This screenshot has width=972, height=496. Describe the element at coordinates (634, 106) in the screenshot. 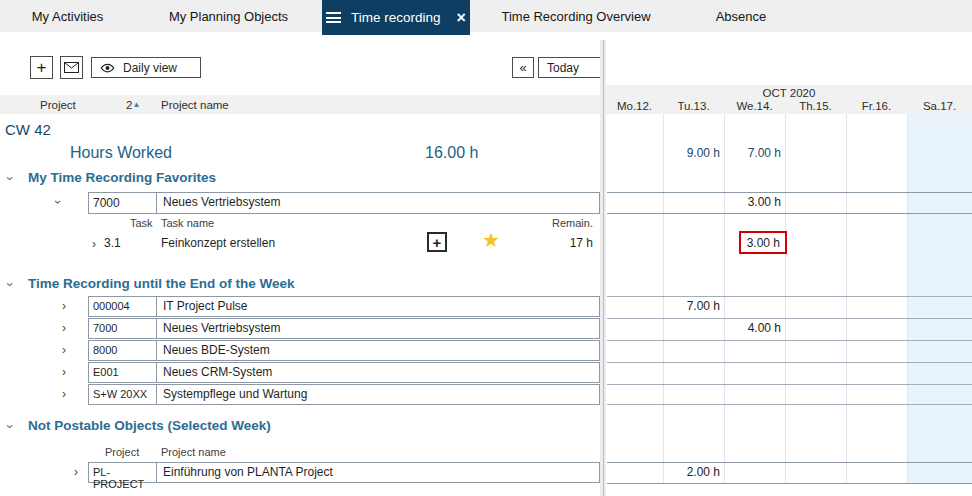

I see `day-header-mo: Mo.12.` at that location.